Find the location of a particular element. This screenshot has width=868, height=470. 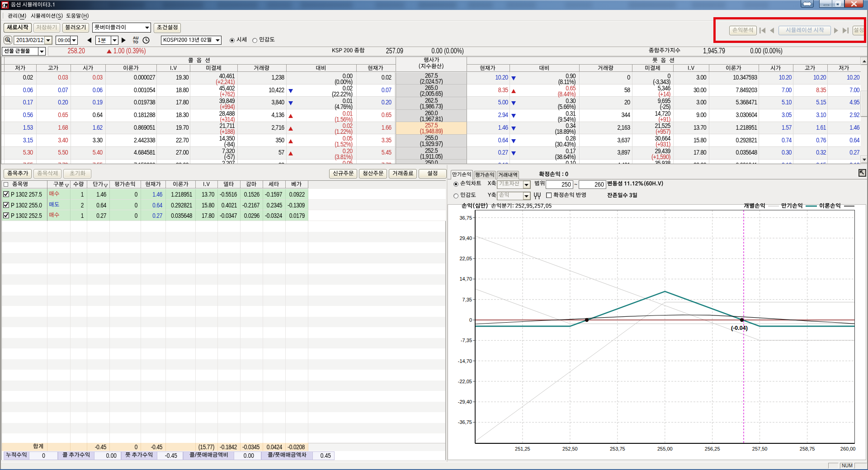

svg-text: 260,00 is located at coordinates (848, 449).